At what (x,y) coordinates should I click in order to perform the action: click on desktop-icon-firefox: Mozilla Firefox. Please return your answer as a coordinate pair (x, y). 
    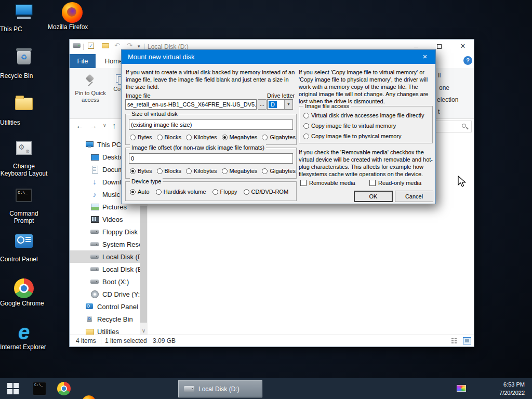
    Looking at the image, I should click on (72, 12).